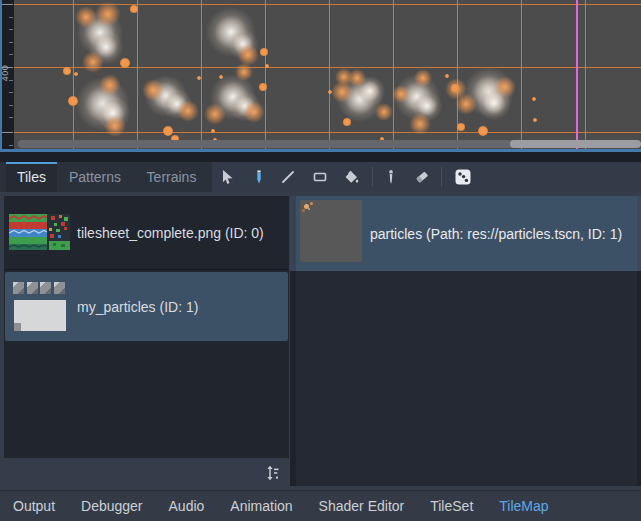 The image size is (641, 521). What do you see at coordinates (391, 177) in the screenshot?
I see `picker-tool-button` at bounding box center [391, 177].